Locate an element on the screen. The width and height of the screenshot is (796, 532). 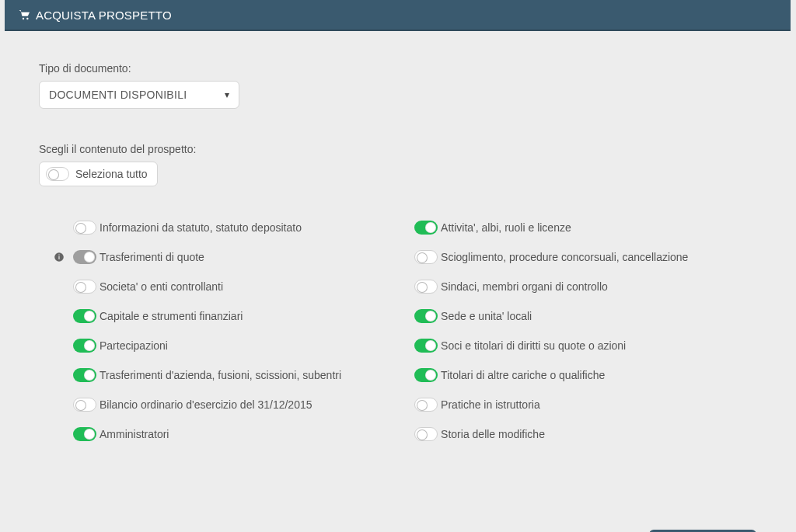
footer: ESTRAI € is located at coordinates (398, 500).